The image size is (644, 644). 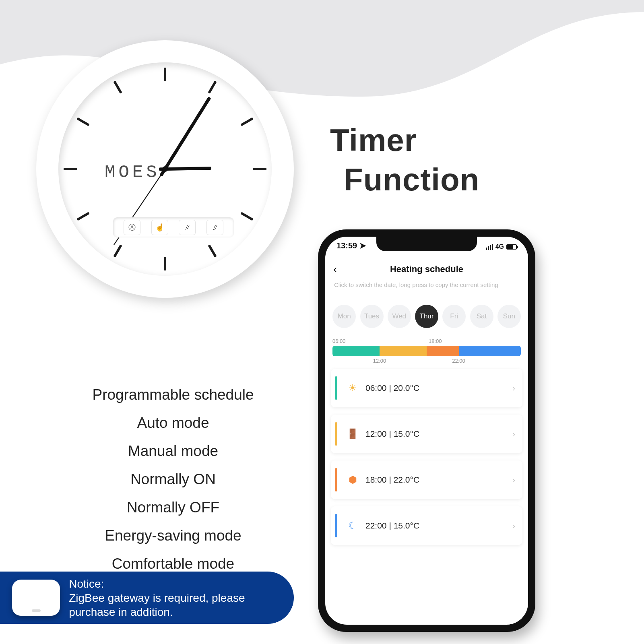 What do you see at coordinates (187, 227) in the screenshot?
I see `mode-eco-icon: ⫽` at bounding box center [187, 227].